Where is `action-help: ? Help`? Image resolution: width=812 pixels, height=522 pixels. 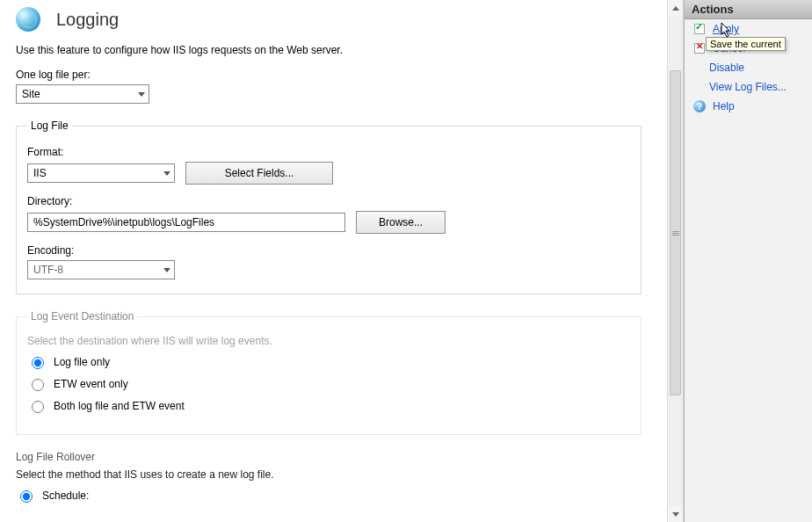 action-help: ? Help is located at coordinates (749, 106).